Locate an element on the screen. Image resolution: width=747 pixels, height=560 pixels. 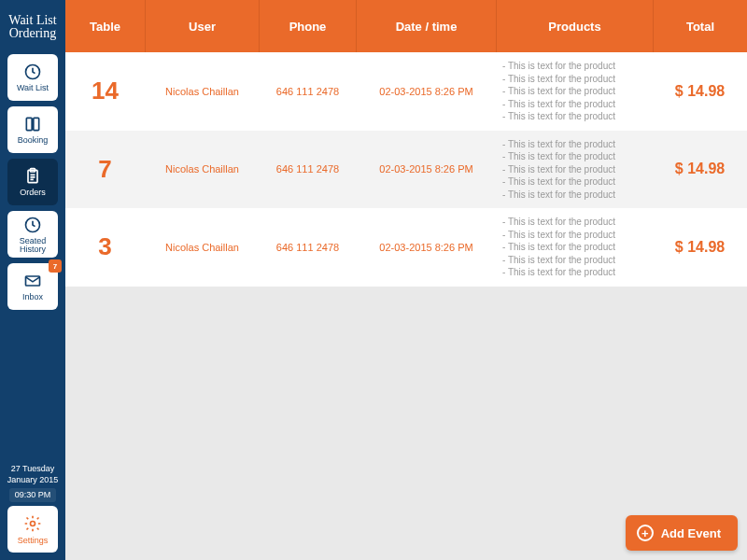
clock-icon is located at coordinates (33, 72).